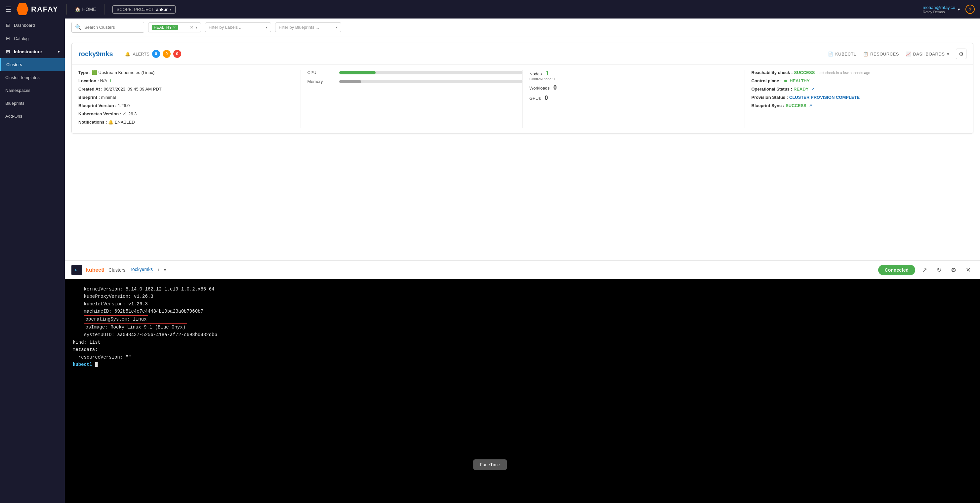 The width and height of the screenshot is (980, 503). Describe the element at coordinates (165, 270) in the screenshot. I see `tab-dropdown-icon: ▾` at that location.